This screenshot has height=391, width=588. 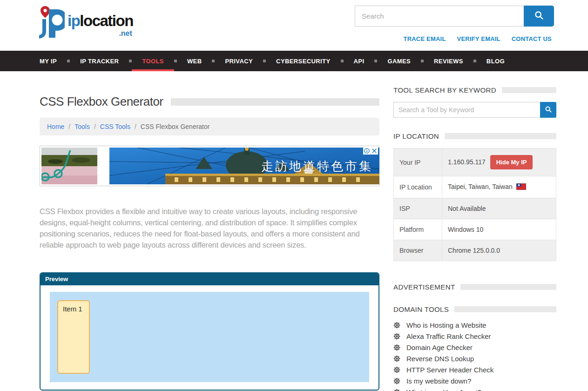 What do you see at coordinates (475, 325) in the screenshot?
I see `list-item-who-is-hosting: Who is Hosting a Website` at bounding box center [475, 325].